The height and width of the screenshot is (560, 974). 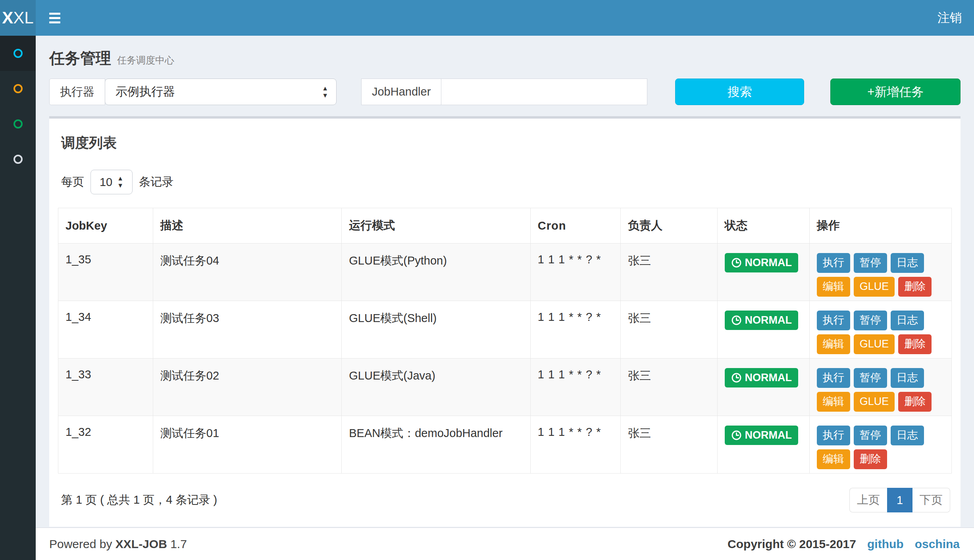 I want to click on search-button: 搜索, so click(x=740, y=92).